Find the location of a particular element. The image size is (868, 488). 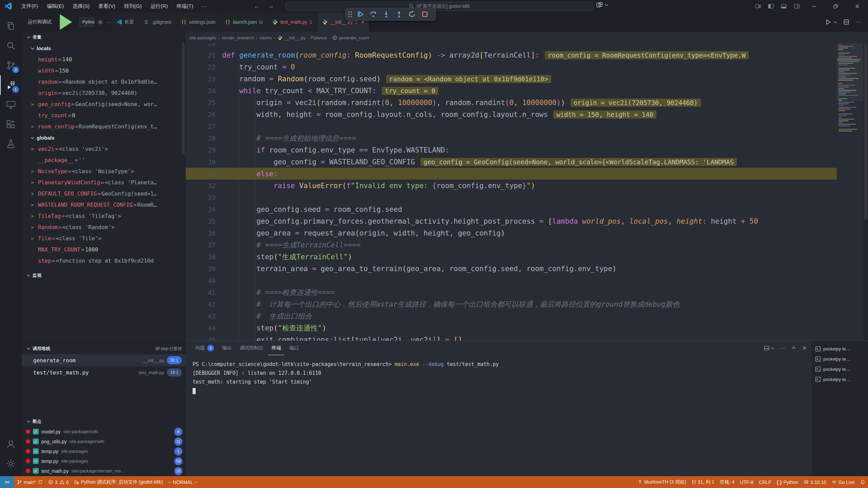

breadcrumb-item: __init__.py is located at coordinates (292, 38).